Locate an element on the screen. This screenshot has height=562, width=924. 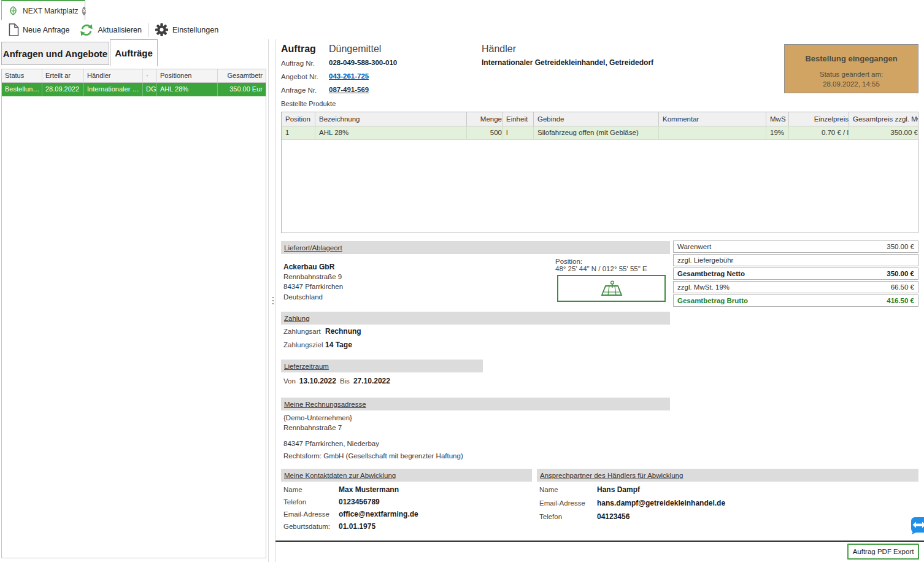
dealer-email-value: hans.dampf@getreidekleinhandel.de is located at coordinates (661, 503).